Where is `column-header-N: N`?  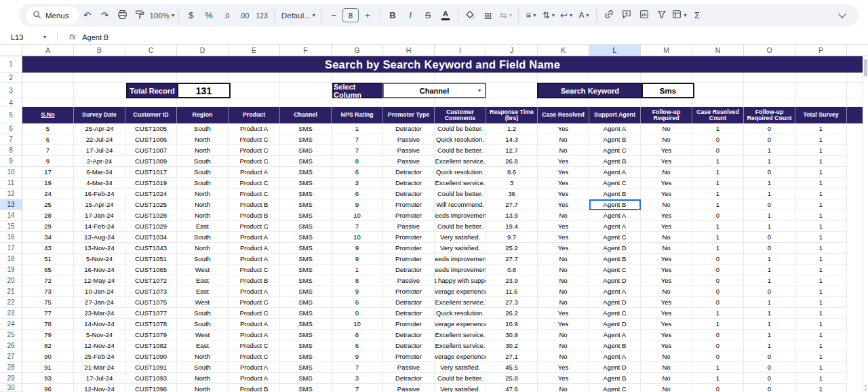 column-header-N: N is located at coordinates (718, 50).